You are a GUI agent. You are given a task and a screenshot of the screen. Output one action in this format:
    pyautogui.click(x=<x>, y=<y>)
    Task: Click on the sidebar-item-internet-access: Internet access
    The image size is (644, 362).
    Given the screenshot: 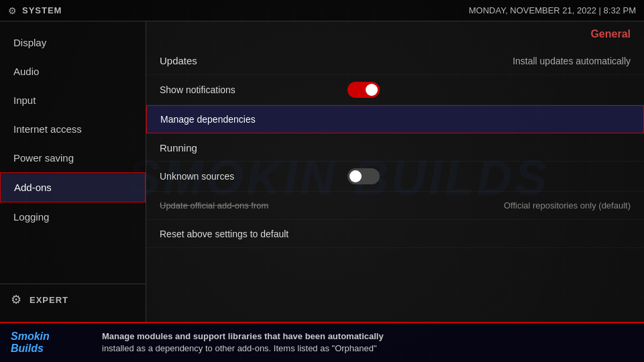 What is the action you would take?
    pyautogui.click(x=72, y=129)
    